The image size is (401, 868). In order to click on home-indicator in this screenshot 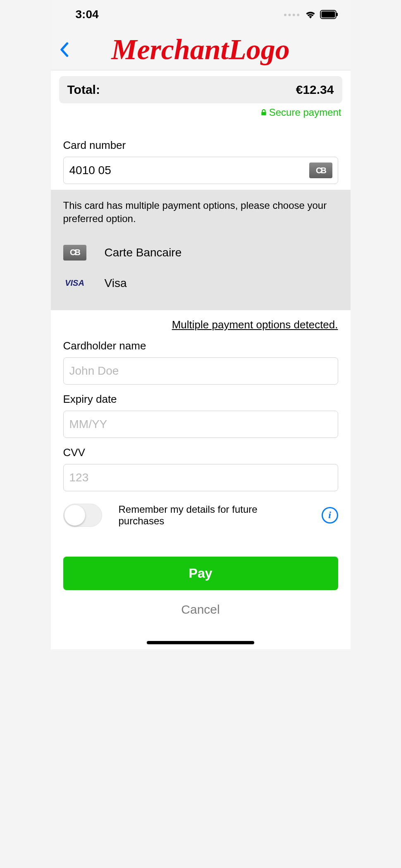, I will do `click(200, 643)`.